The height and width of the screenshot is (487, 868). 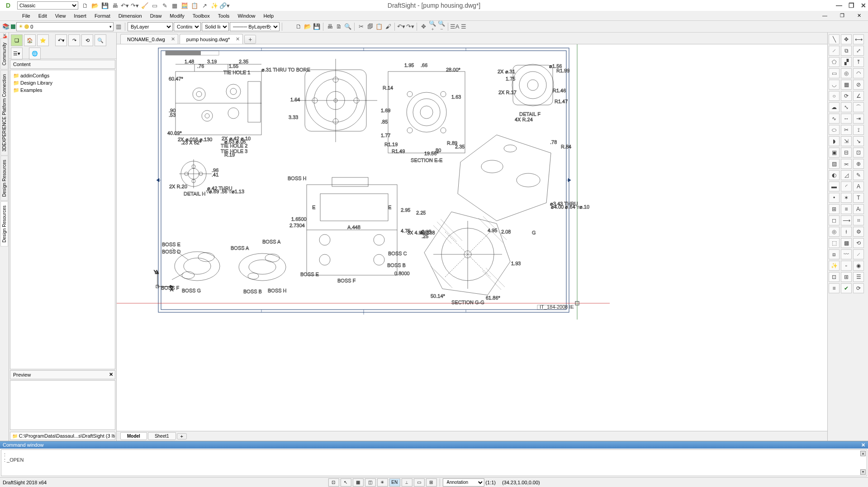 What do you see at coordinates (846, 198) in the screenshot?
I see `explode-icon: ✶` at bounding box center [846, 198].